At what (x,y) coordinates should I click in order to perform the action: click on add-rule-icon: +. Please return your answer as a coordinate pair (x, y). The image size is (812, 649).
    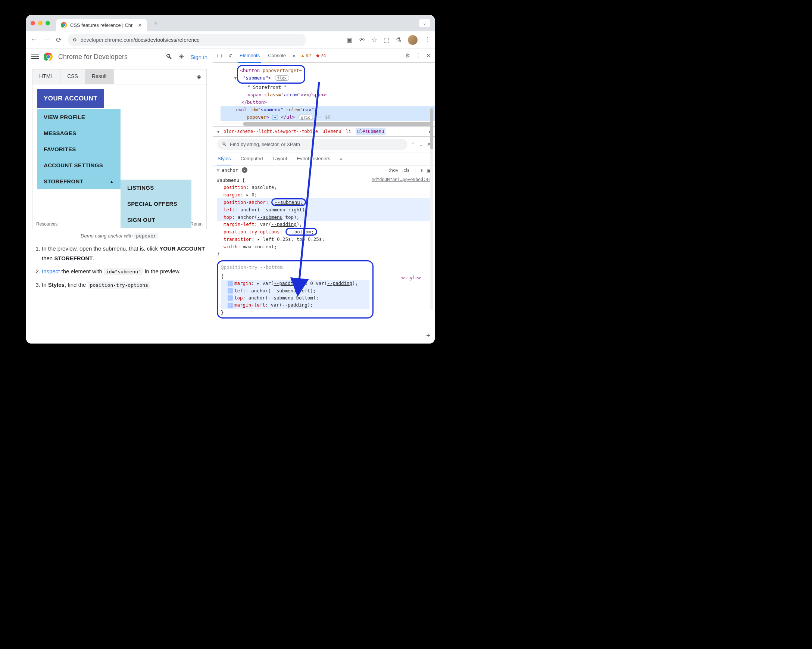
    Looking at the image, I should click on (428, 335).